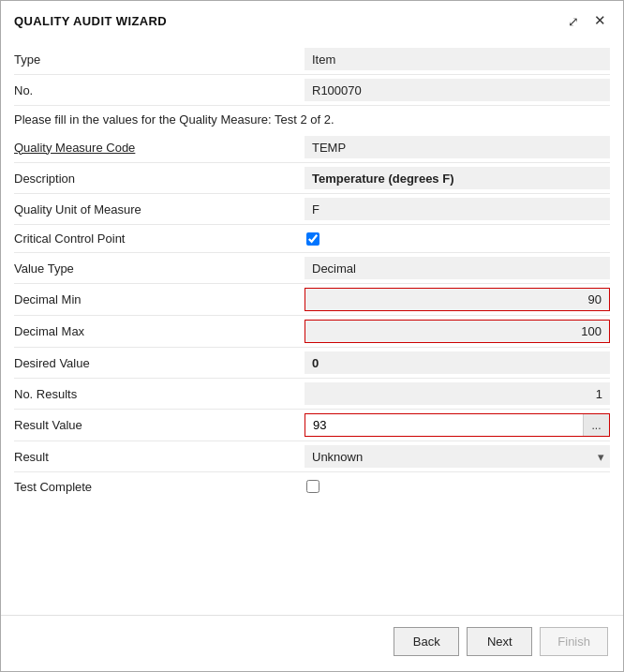  What do you see at coordinates (312, 457) in the screenshot?
I see `result-row: Result Unknown Pass Fail ▾` at bounding box center [312, 457].